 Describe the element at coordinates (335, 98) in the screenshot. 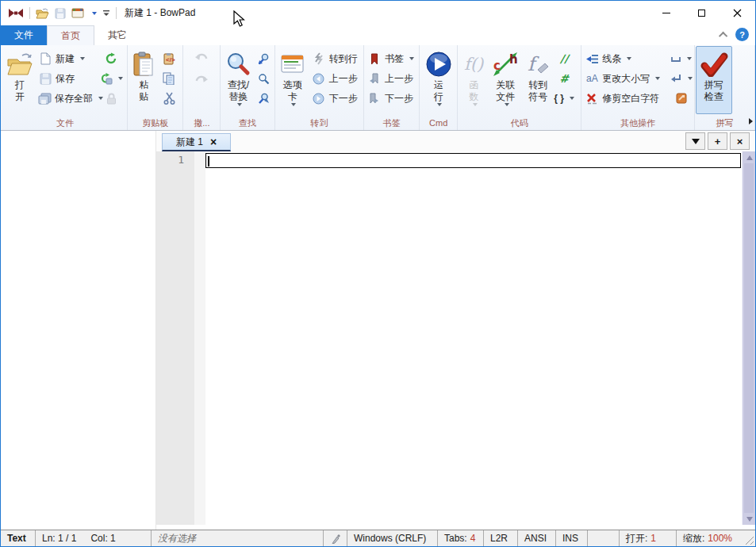

I see `goto-next-button: 下一步` at that location.